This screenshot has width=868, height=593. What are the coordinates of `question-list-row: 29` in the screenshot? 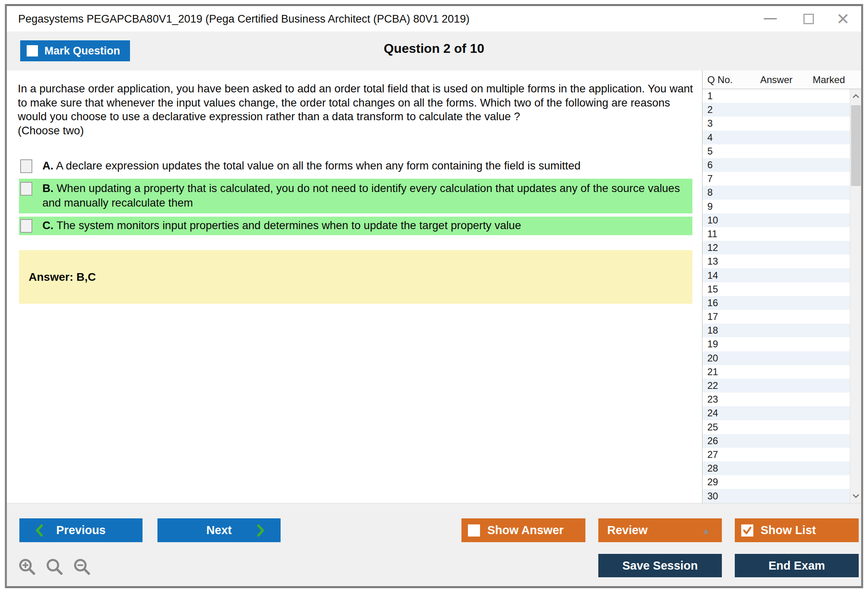 It's located at (776, 482).